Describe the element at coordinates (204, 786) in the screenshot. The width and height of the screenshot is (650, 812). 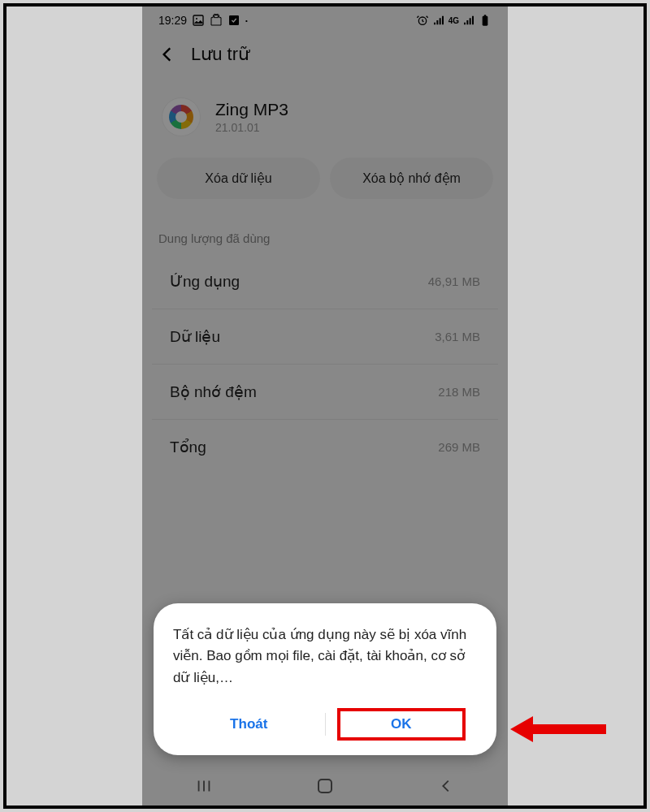
I see `recents-icon` at that location.